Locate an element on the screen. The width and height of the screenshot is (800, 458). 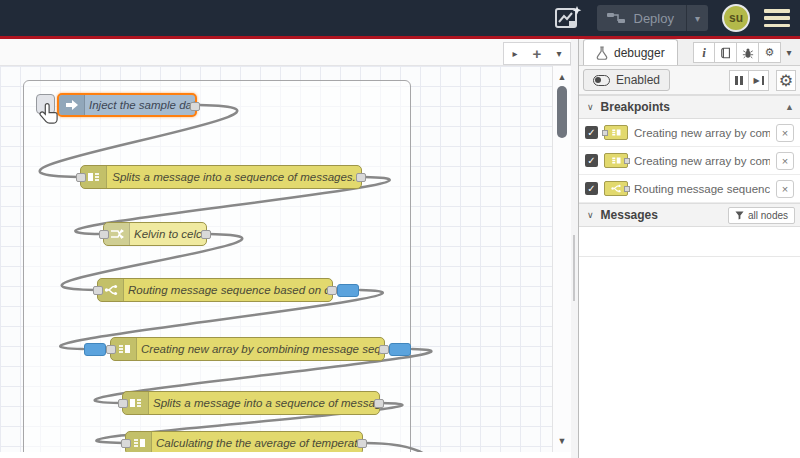
flow-node: Routing message sequence based on condit… is located at coordinates (215, 290).